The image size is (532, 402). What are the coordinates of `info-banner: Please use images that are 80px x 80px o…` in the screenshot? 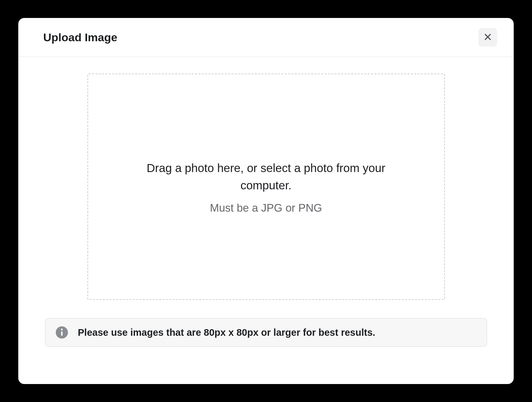 It's located at (266, 332).